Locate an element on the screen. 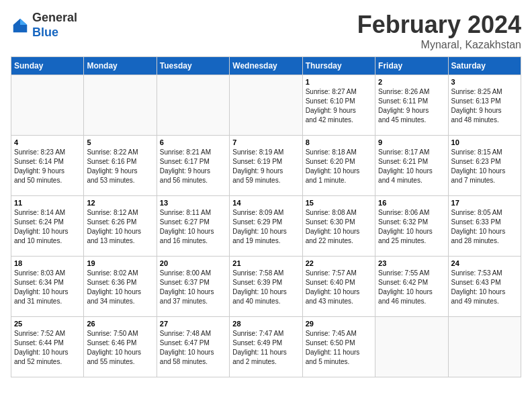 The height and width of the screenshot is (411, 532). calendar-cell: 27Sunrise: 7:48 AM Sunset: 6:47 PM Dayli… is located at coordinates (193, 347).